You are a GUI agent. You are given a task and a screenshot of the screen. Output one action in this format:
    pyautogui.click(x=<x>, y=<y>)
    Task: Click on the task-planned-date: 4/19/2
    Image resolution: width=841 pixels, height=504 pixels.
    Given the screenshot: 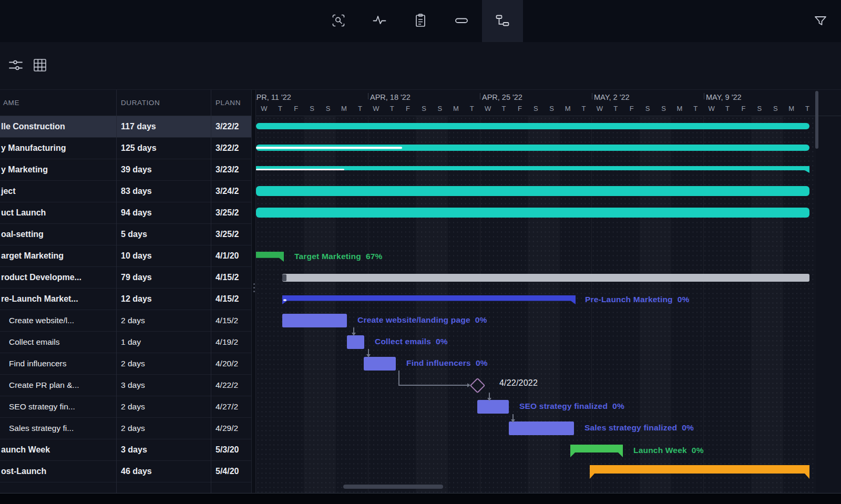 What is the action you would take?
    pyautogui.click(x=231, y=342)
    